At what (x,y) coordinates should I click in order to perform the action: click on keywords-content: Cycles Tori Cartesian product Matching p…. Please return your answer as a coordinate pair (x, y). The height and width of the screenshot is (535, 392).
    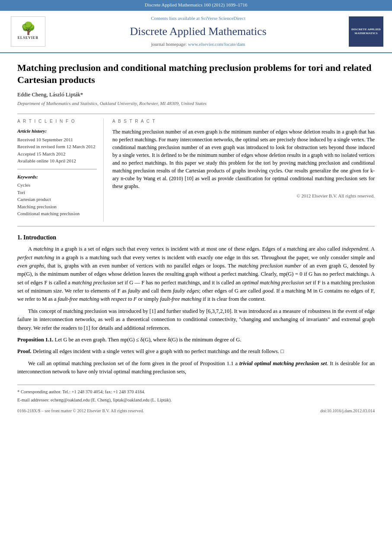
    Looking at the image, I should click on (57, 200).